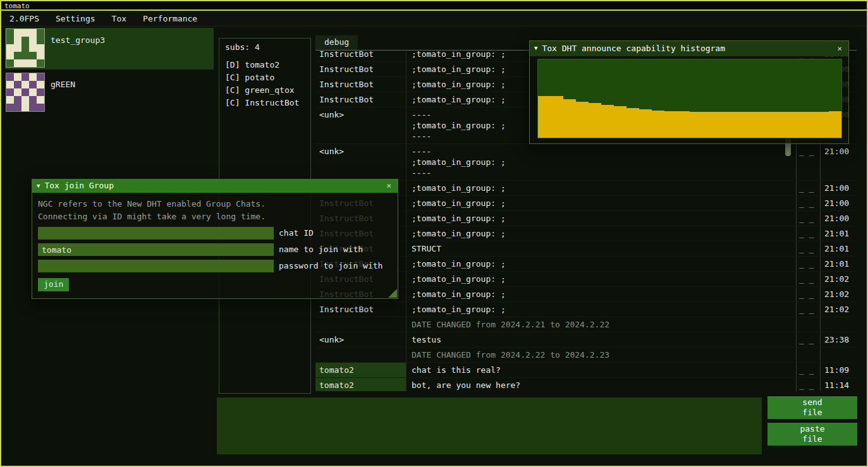  Describe the element at coordinates (336, 43) in the screenshot. I see `tab-debug: debug` at that location.